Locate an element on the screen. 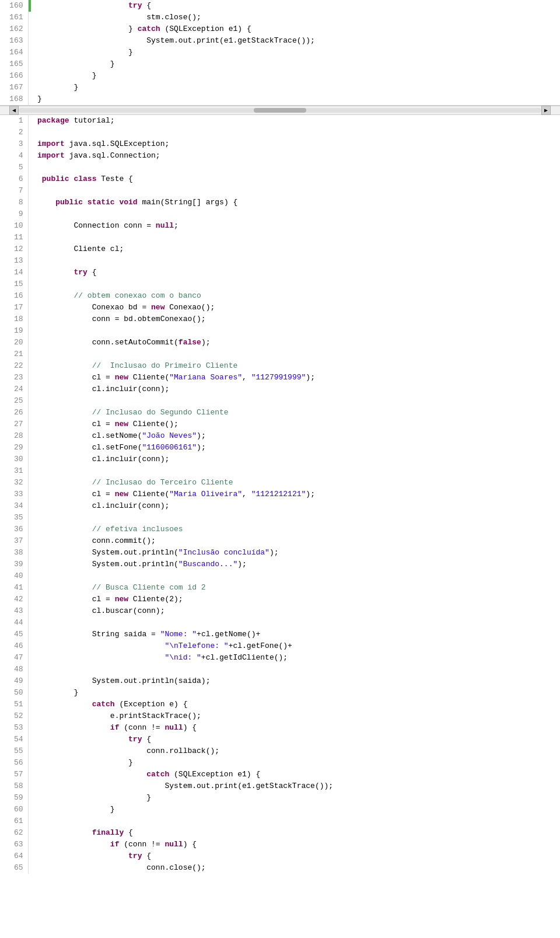 This screenshot has width=560, height=938. string-literal: "Nome: " is located at coordinates (178, 634).